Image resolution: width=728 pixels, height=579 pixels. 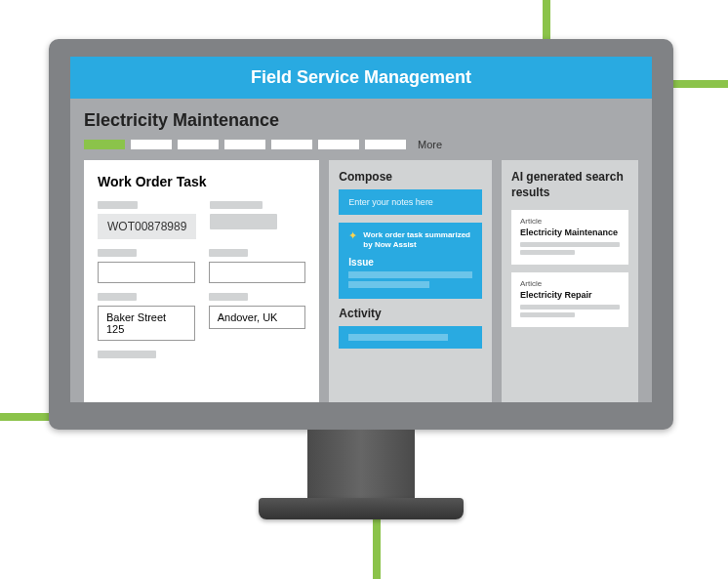 What do you see at coordinates (390, 202) in the screenshot?
I see `notes-placeholder: Enter your notes here` at bounding box center [390, 202].